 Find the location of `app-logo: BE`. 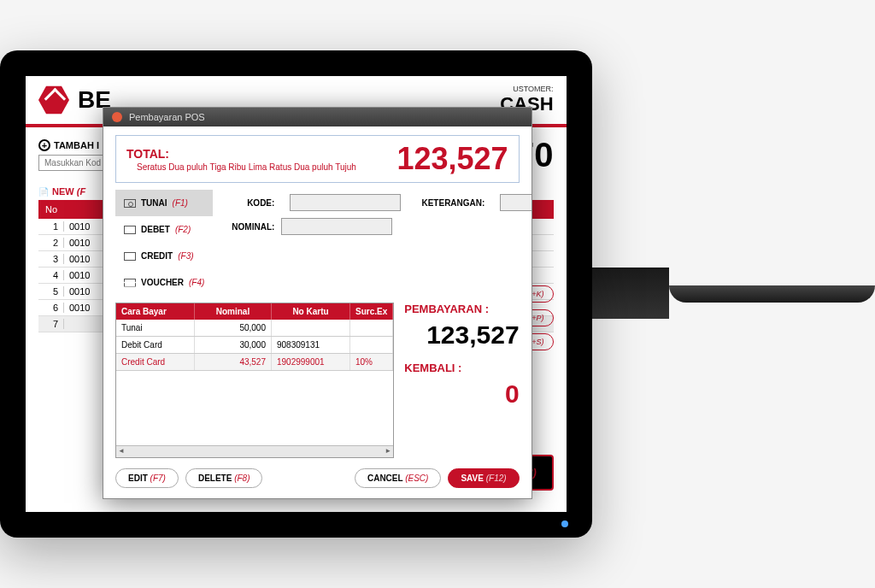

app-logo: BE is located at coordinates (75, 100).